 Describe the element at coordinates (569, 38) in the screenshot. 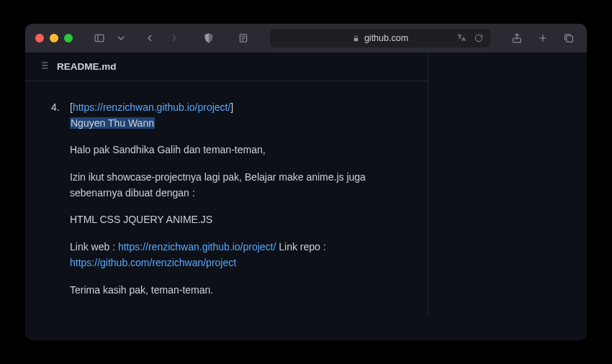

I see `tabs-overview-icon` at that location.